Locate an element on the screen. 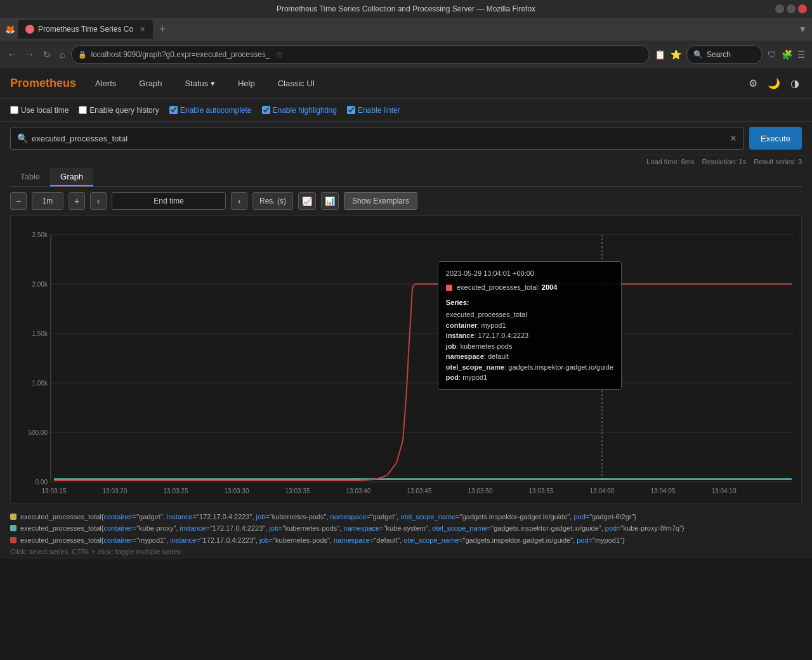 The height and width of the screenshot is (660, 812). tab-close-btn: ✕ is located at coordinates (142, 29).